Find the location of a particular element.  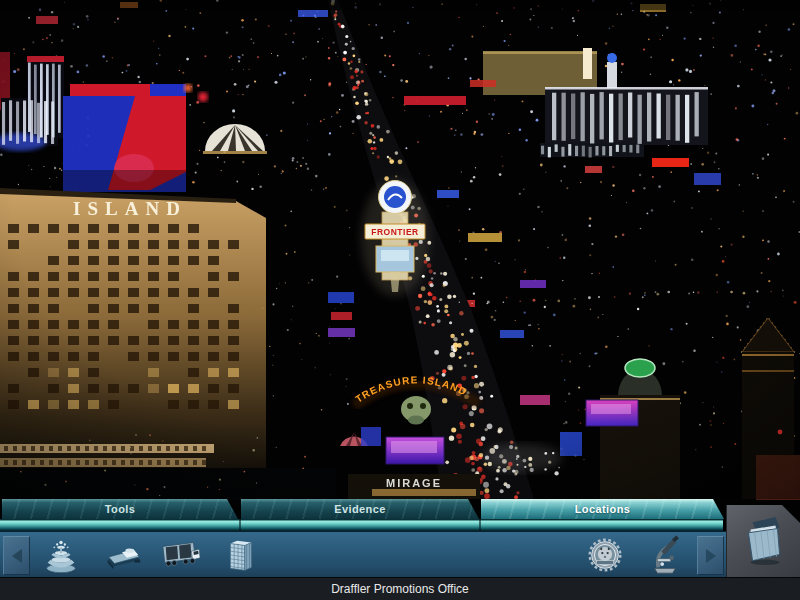

police-badge-icon is located at coordinates (605, 555).